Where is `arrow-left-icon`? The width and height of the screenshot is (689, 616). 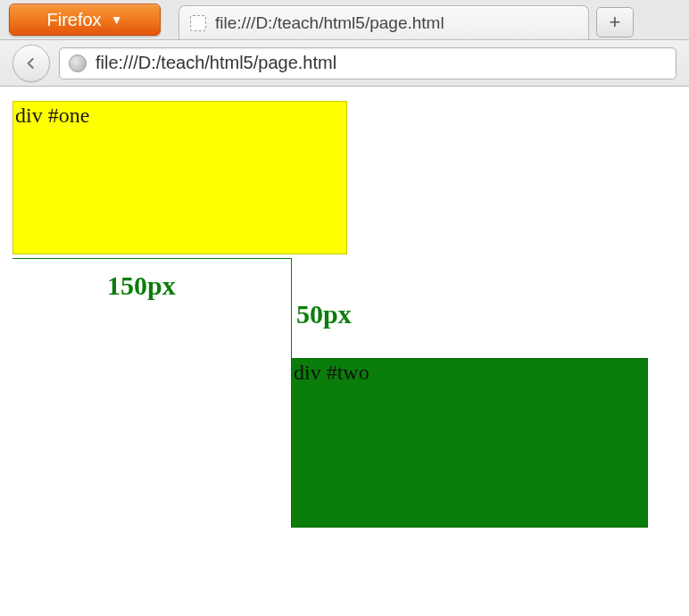 arrow-left-icon is located at coordinates (31, 63).